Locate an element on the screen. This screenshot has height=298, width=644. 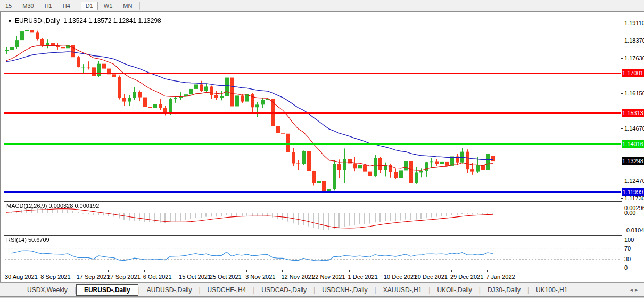
chart-tab-xauusd-h1: XAUUSD-,H1 is located at coordinates (402, 290).